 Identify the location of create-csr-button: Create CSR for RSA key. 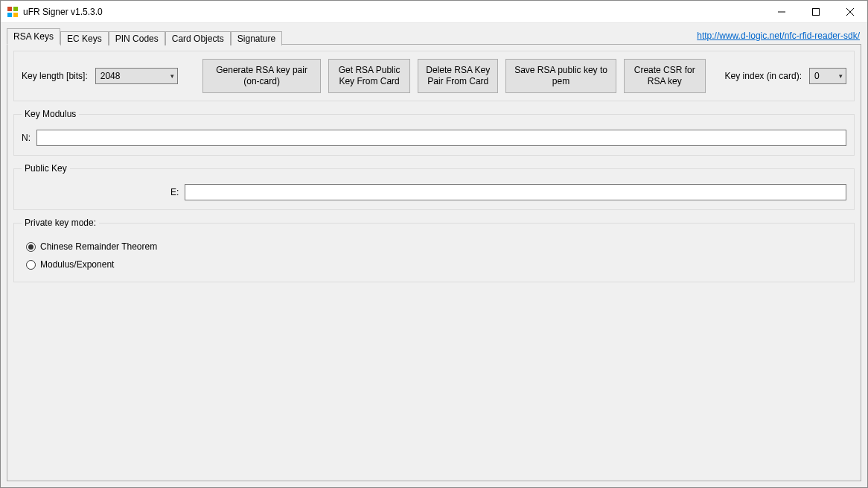
(665, 76).